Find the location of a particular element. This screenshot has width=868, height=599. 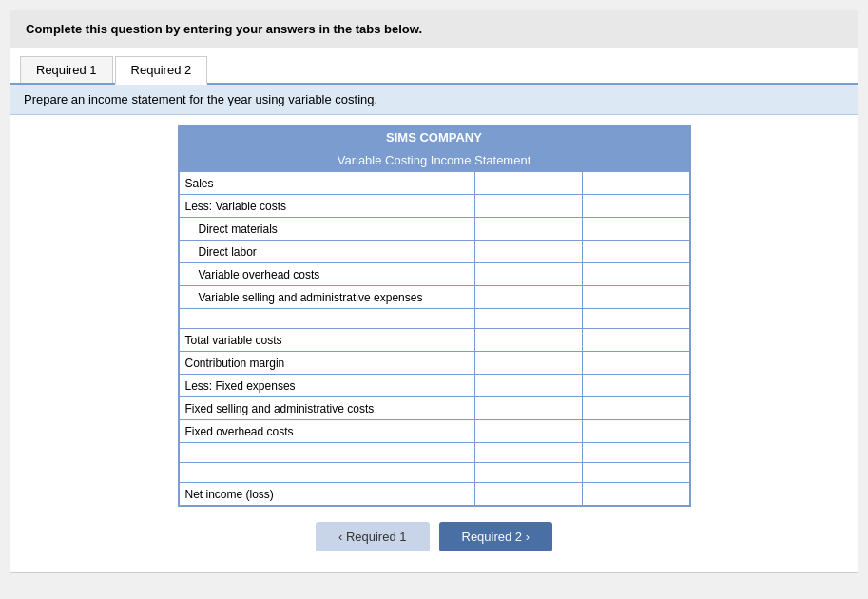

tab-required2: Required 2 is located at coordinates (162, 70).